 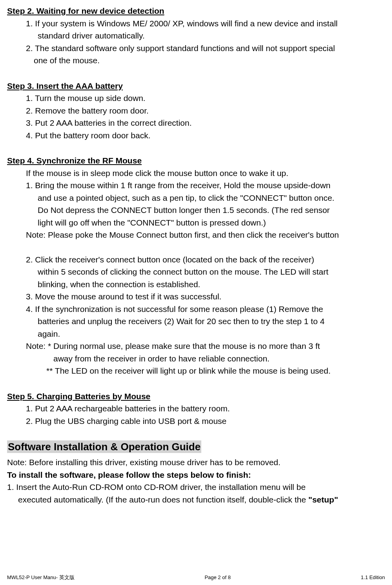 I want to click on step4-item2-line1: 2. Click the receiver's connect button o…, so click(x=196, y=260).